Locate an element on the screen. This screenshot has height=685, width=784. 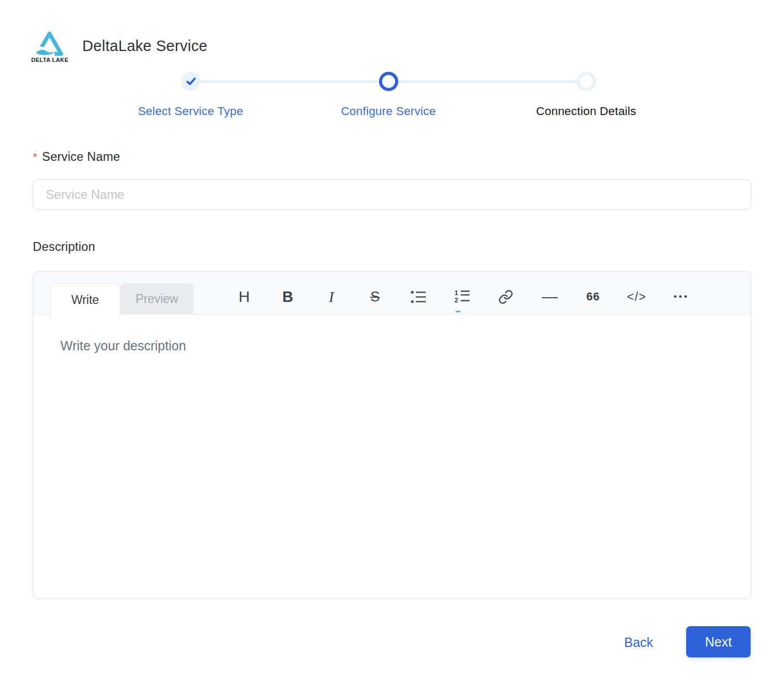
step-2-indicator-active is located at coordinates (388, 81).